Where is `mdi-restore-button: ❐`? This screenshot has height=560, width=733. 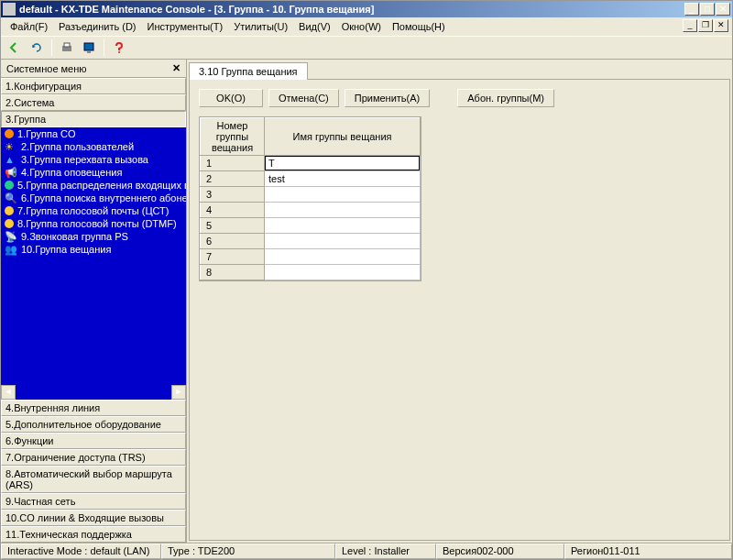
mdi-restore-button: ❐ is located at coordinates (706, 26).